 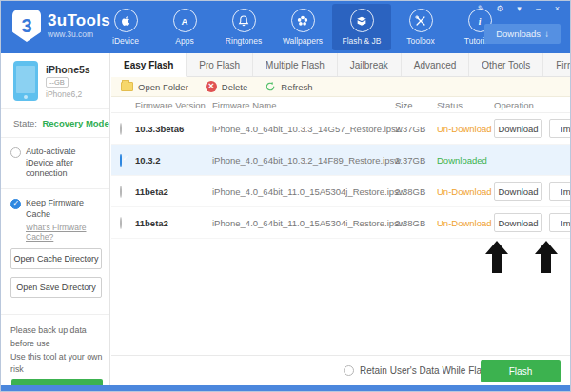 What do you see at coordinates (128, 87) in the screenshot?
I see `folder-icon` at bounding box center [128, 87].